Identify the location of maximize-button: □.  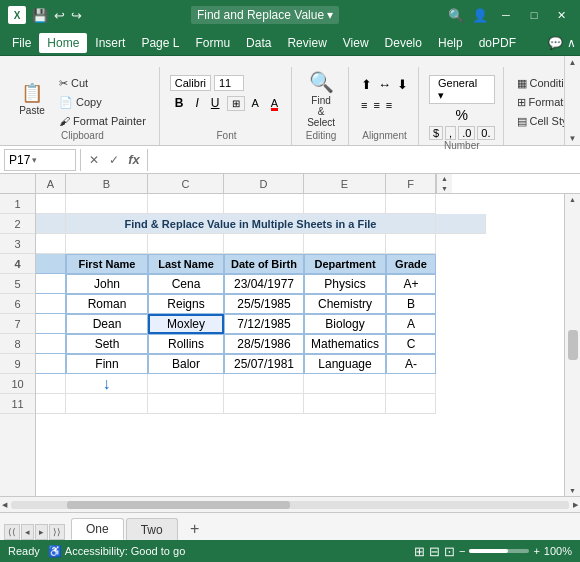
(534, 15).